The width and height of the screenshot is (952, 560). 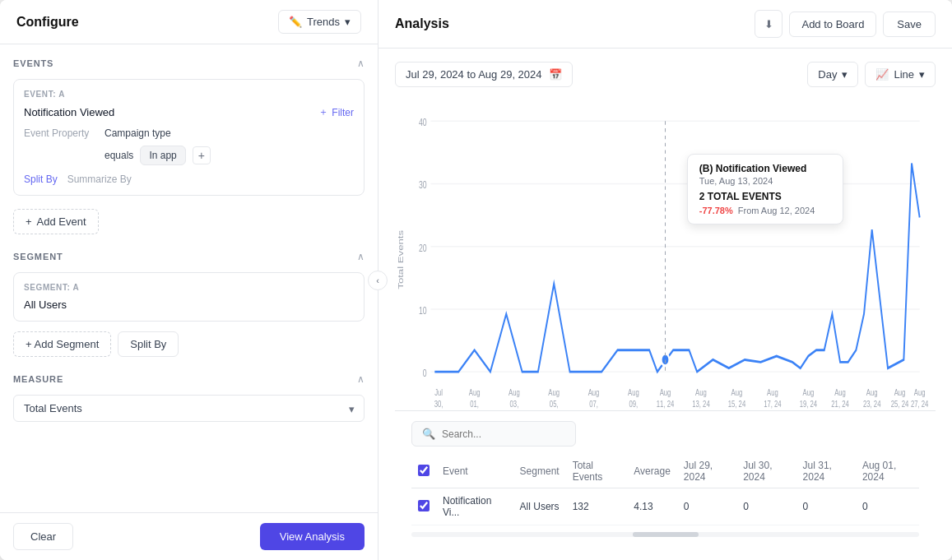 I want to click on measure-select: Total Events, so click(x=189, y=408).